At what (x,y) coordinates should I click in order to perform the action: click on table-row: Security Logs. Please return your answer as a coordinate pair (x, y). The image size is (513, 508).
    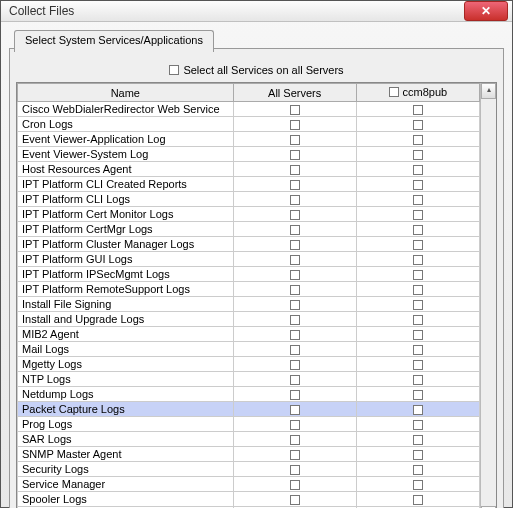
    Looking at the image, I should click on (249, 470).